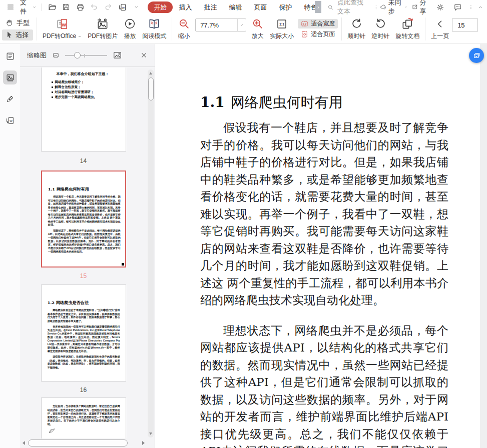 This screenshot has height=448, width=487. I want to click on large-thumbnails-icon, so click(117, 55).